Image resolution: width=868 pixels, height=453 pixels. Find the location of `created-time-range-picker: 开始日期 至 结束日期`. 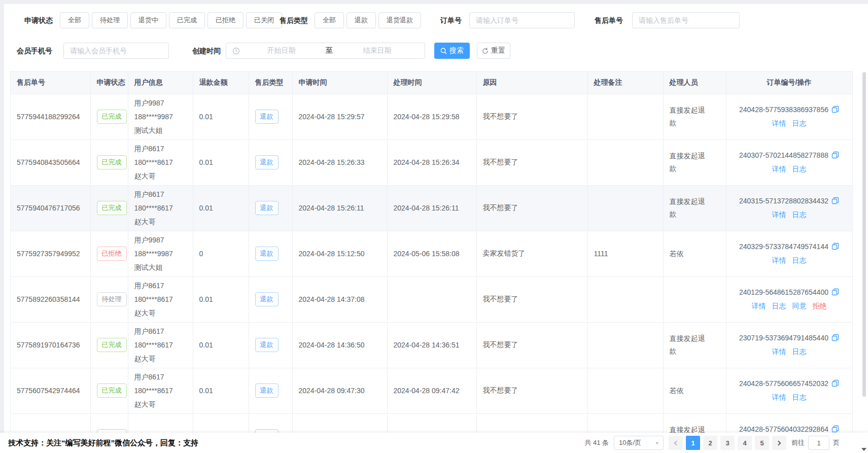

created-time-range-picker: 开始日期 至 结束日期 is located at coordinates (326, 51).